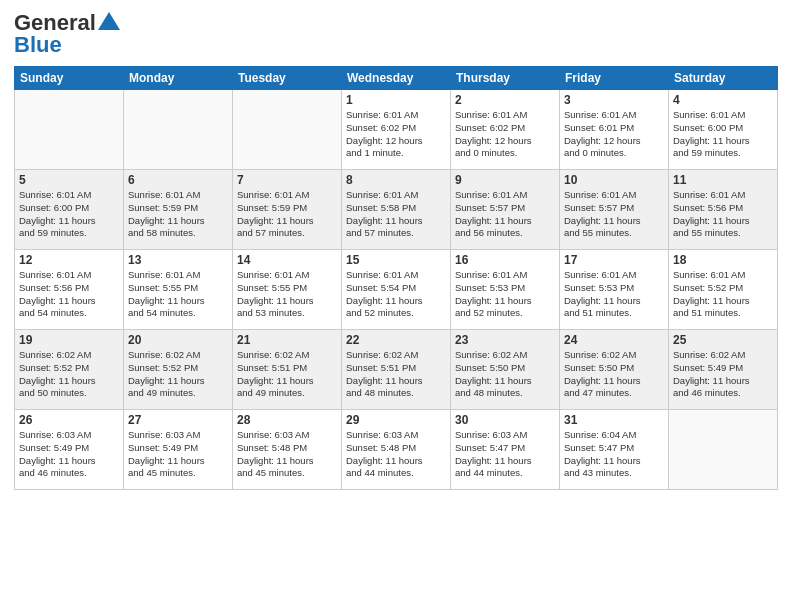 The height and width of the screenshot is (612, 792). I want to click on calendar-cell: 16Sunrise: 6:01 AM Sunset: 5:53 PM Dayli…, so click(506, 290).